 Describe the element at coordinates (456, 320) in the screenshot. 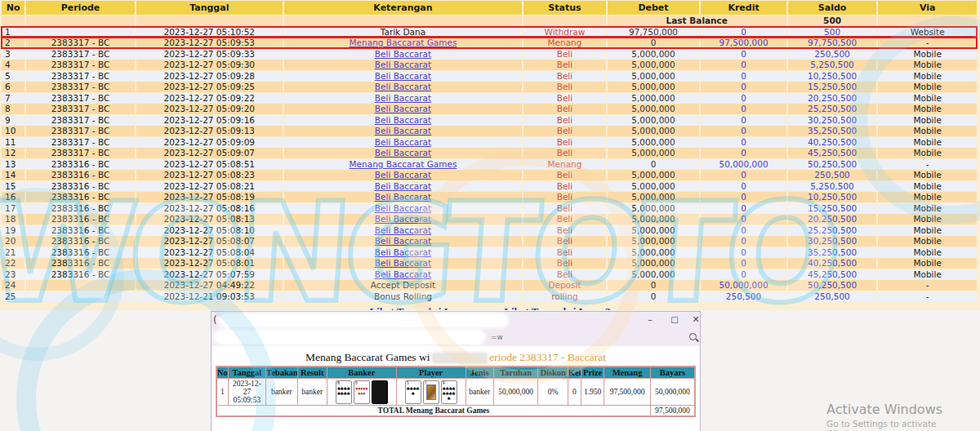

I see `popup-titlebar: ( – □ ✕` at that location.